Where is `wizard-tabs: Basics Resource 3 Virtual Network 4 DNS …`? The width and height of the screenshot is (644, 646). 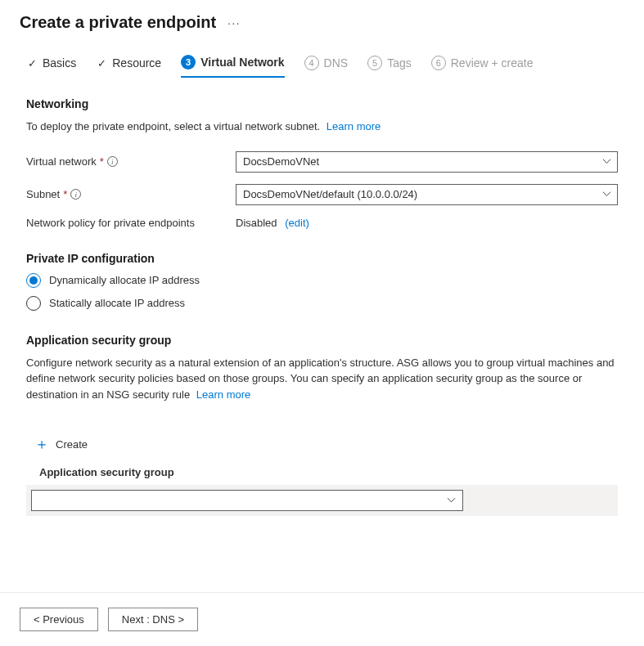 wizard-tabs: Basics Resource 3 Virtual Network 4 DNS … is located at coordinates (322, 58).